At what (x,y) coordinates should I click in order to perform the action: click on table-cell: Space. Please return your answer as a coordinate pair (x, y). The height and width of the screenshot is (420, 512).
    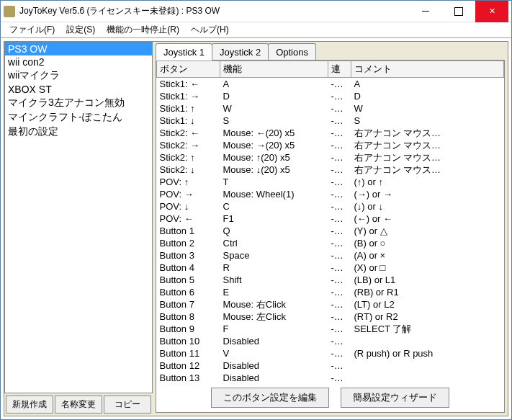
    Looking at the image, I should click on (274, 255).